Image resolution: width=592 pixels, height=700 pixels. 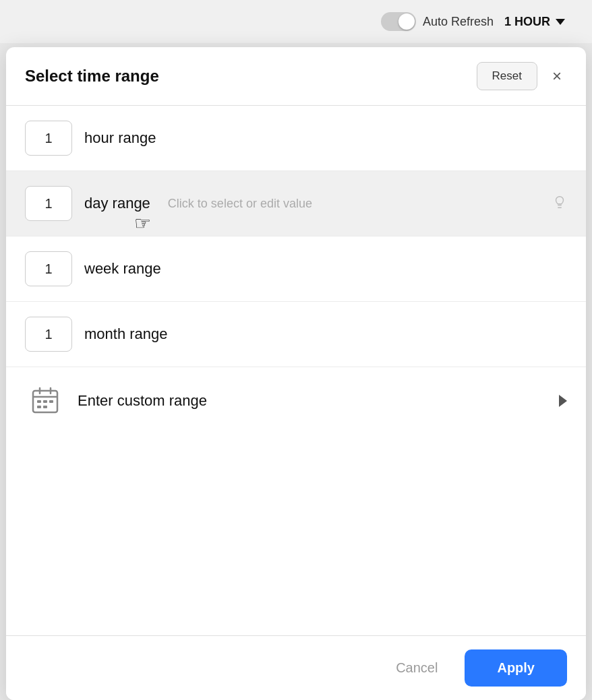 What do you see at coordinates (143, 224) in the screenshot?
I see `cursor-hand-icon: ☞` at bounding box center [143, 224].